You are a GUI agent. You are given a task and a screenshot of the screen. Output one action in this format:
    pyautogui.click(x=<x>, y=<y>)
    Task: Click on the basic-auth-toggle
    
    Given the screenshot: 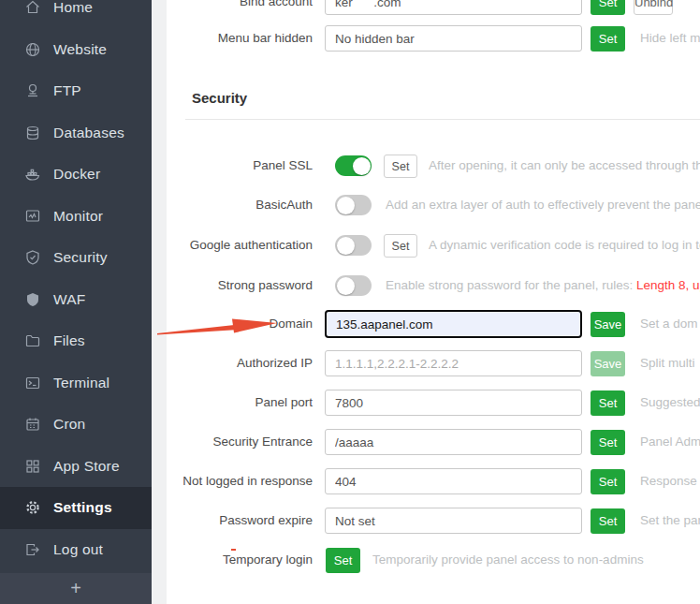 What is the action you would take?
    pyautogui.click(x=354, y=205)
    